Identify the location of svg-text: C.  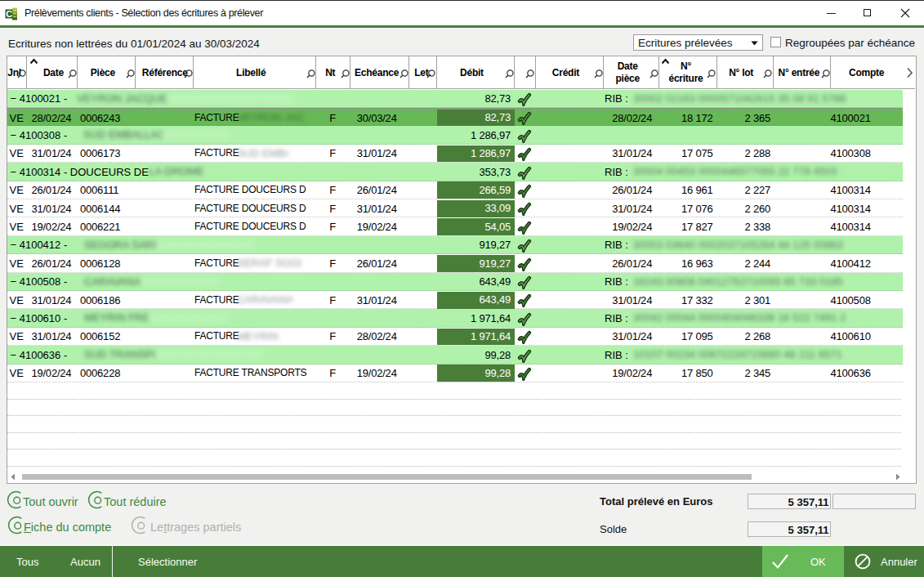
(9, 14).